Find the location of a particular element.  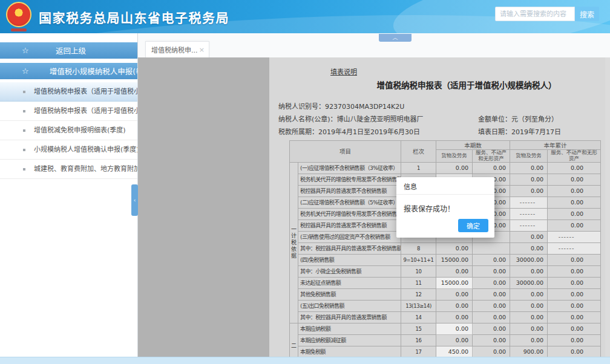

ok-button: 确定 is located at coordinates (473, 226).